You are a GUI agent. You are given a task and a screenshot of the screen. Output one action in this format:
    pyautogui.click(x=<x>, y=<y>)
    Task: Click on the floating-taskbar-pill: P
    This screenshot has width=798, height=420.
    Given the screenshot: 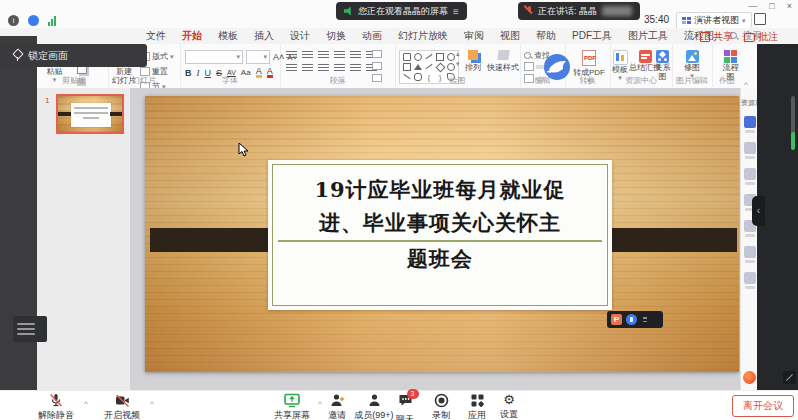 What is the action you would take?
    pyautogui.click(x=635, y=320)
    